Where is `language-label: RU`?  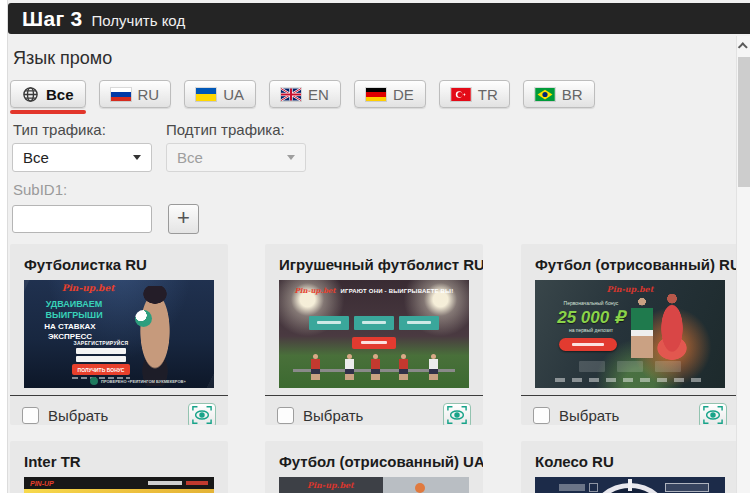 language-label: RU is located at coordinates (149, 94).